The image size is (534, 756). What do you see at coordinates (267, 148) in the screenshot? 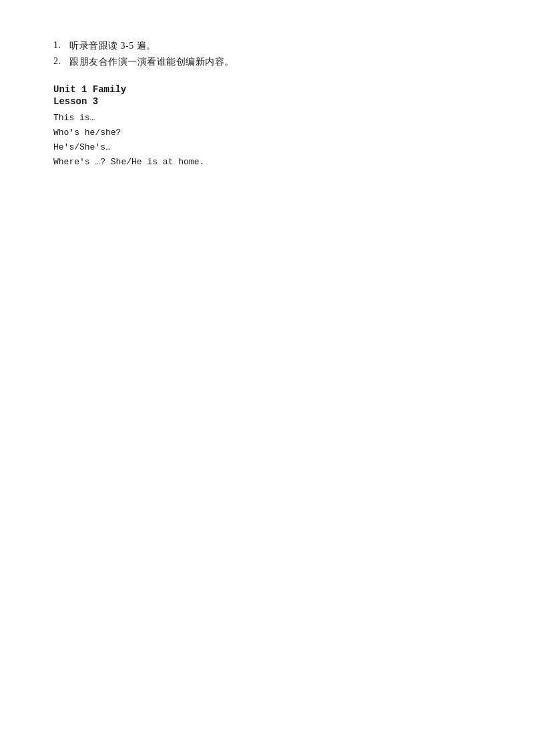
I see `content-line-3: He's/She's…` at bounding box center [267, 148].